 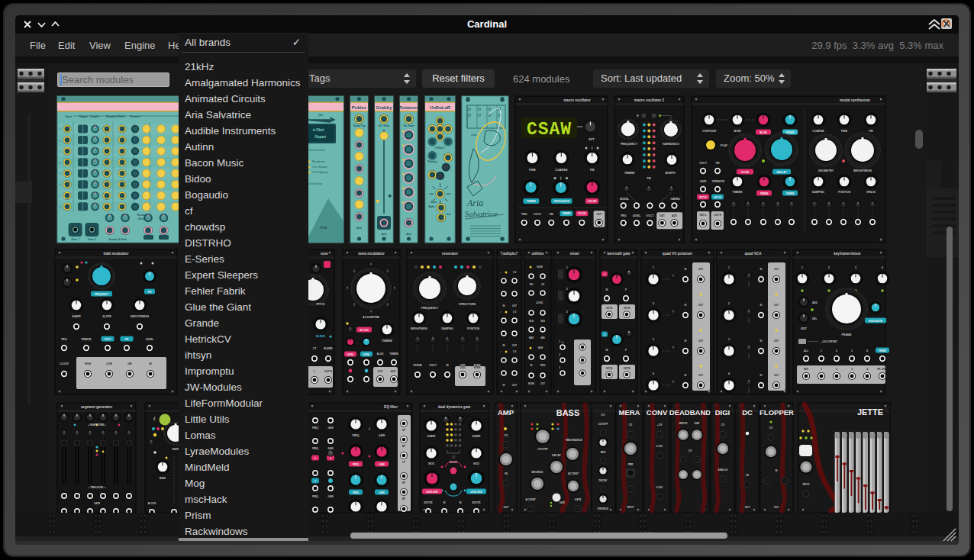 What do you see at coordinates (130, 364) in the screenshot?
I see `svg-text: UNI` at bounding box center [130, 364].